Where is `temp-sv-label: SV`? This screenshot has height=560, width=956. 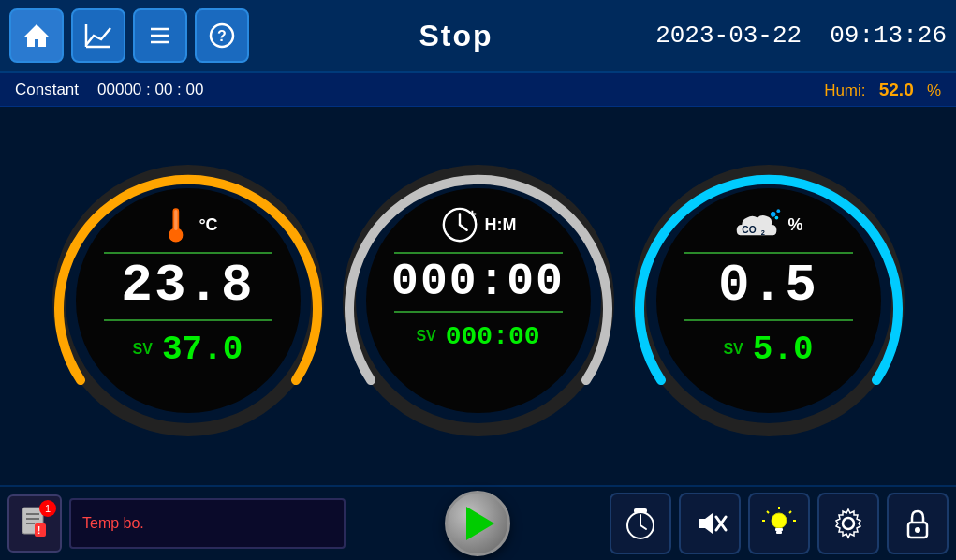 temp-sv-label: SV is located at coordinates (142, 349).